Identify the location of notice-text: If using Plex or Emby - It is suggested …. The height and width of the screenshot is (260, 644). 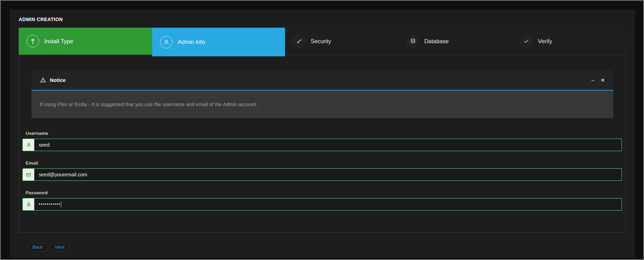
(149, 104).